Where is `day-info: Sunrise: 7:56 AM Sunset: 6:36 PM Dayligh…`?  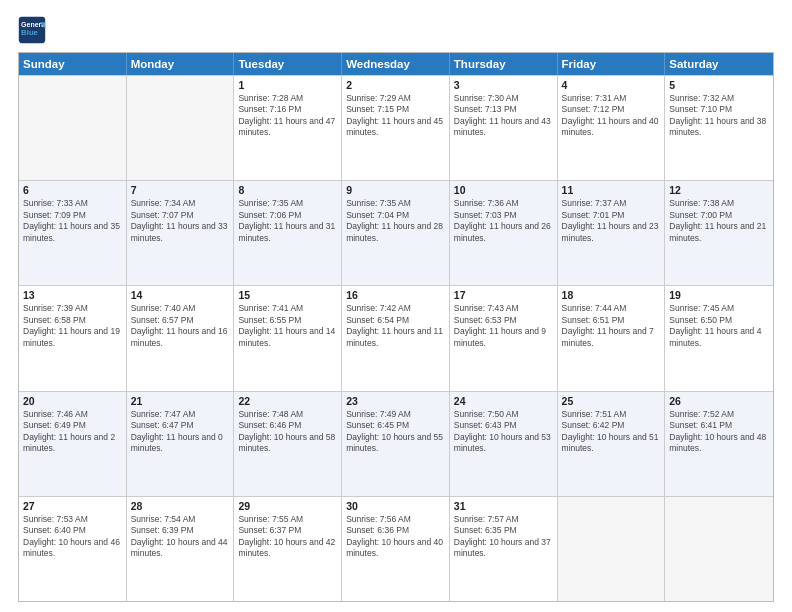
day-info: Sunrise: 7:56 AM Sunset: 6:36 PM Dayligh… is located at coordinates (396, 537).